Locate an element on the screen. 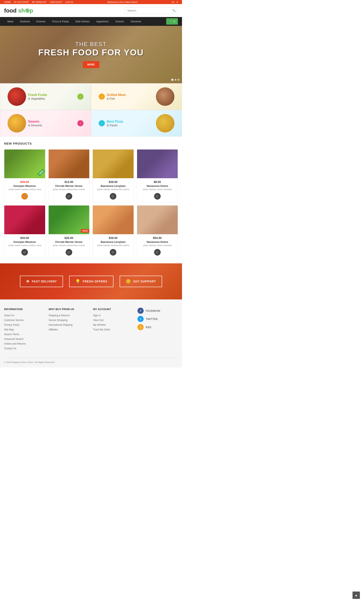 The image size is (364, 603). hero-banner: THE BEST FRESH FOOD FOR YOU MORE is located at coordinates (91, 55).